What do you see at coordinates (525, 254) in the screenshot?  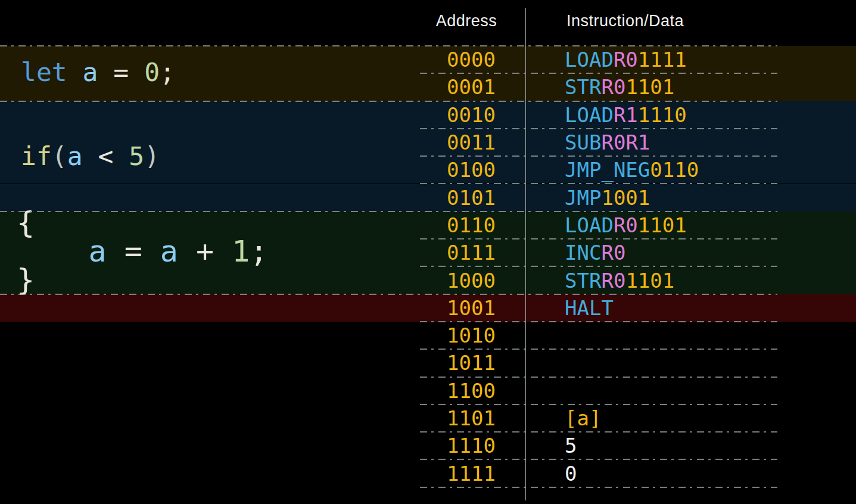 I see `column-divider` at bounding box center [525, 254].